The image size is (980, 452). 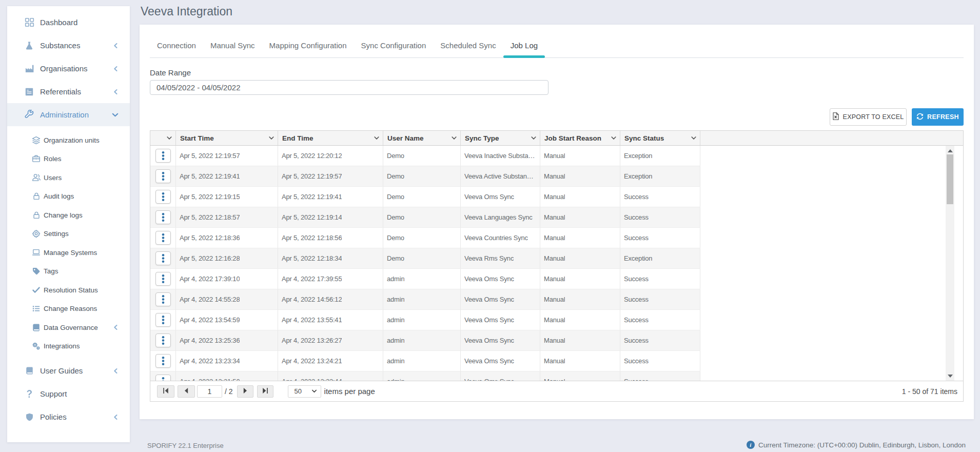 I want to click on cell-text: Apr 4, 2022 17:39:55, so click(x=312, y=279).